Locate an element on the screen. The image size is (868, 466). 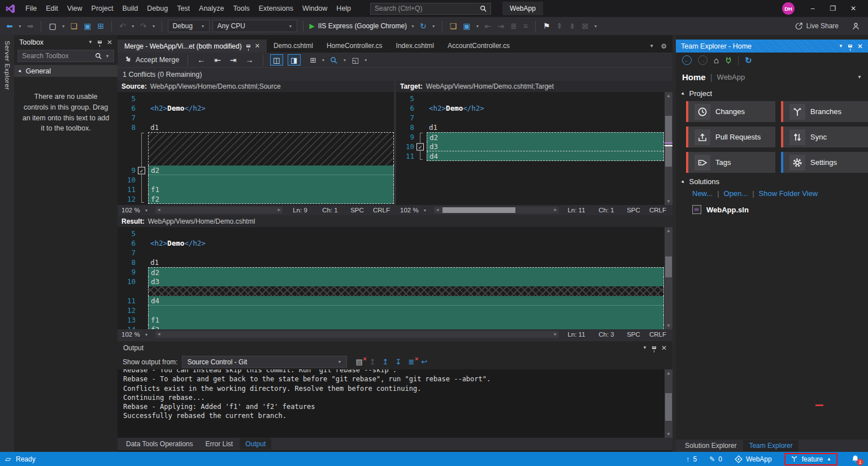
tile-sync: Sync is located at coordinates (824, 137).